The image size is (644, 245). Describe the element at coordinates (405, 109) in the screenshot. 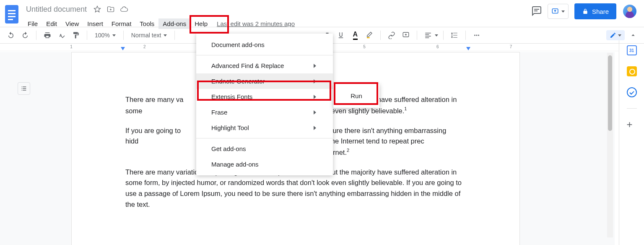

I see `footnote-ref: 1` at that location.